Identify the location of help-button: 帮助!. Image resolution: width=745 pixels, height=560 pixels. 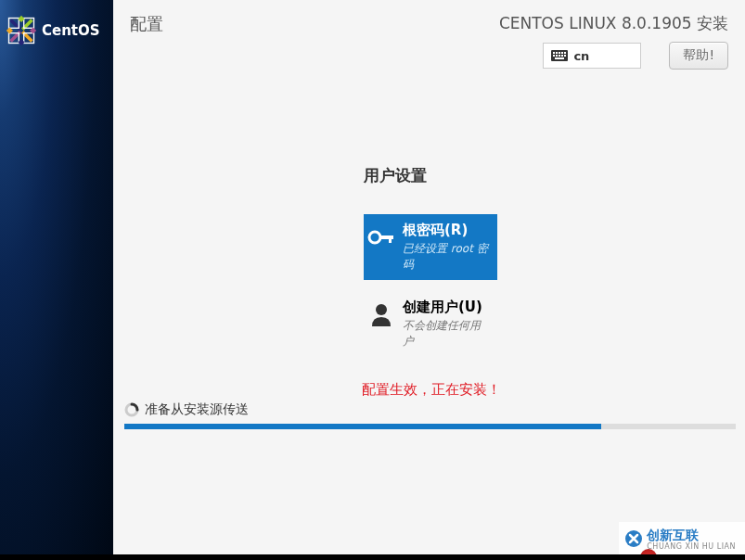
(699, 56).